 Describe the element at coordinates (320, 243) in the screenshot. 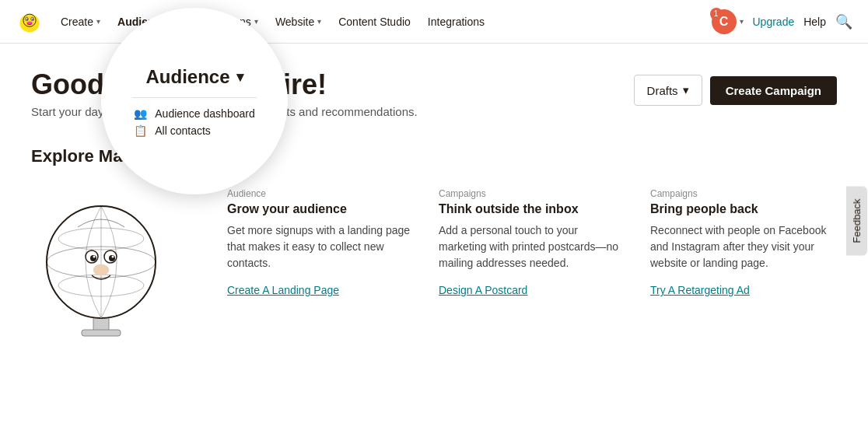

I see `explore-card-audience: Audience Grow your audience Get more sig…` at that location.